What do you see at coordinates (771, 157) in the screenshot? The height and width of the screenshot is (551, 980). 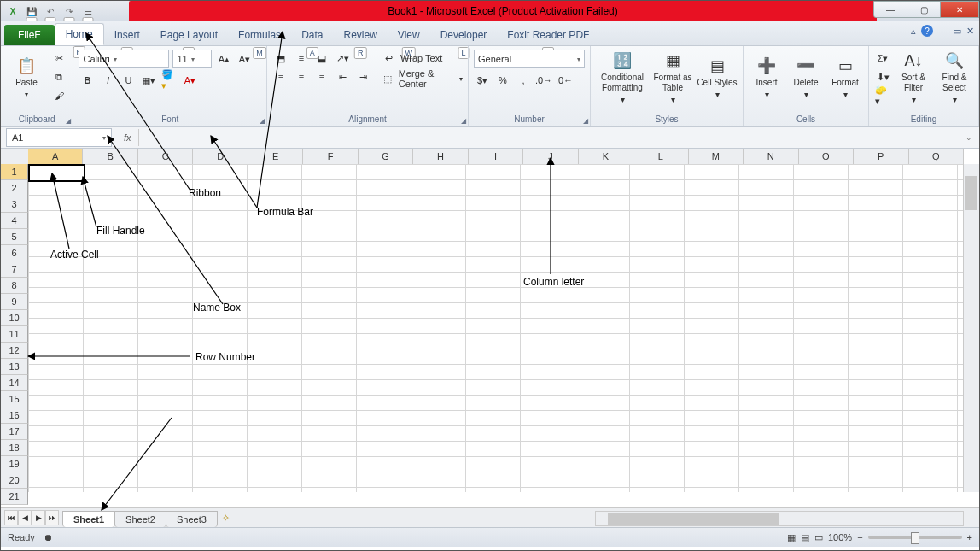 I see `col-header-N: N` at bounding box center [771, 157].